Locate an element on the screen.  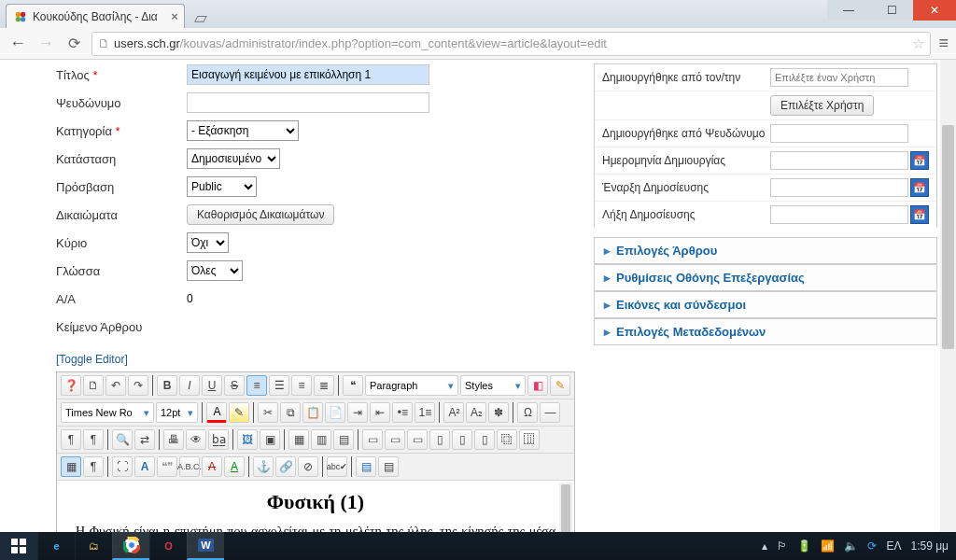
table-row-icon: ▥ is located at coordinates (321, 440).